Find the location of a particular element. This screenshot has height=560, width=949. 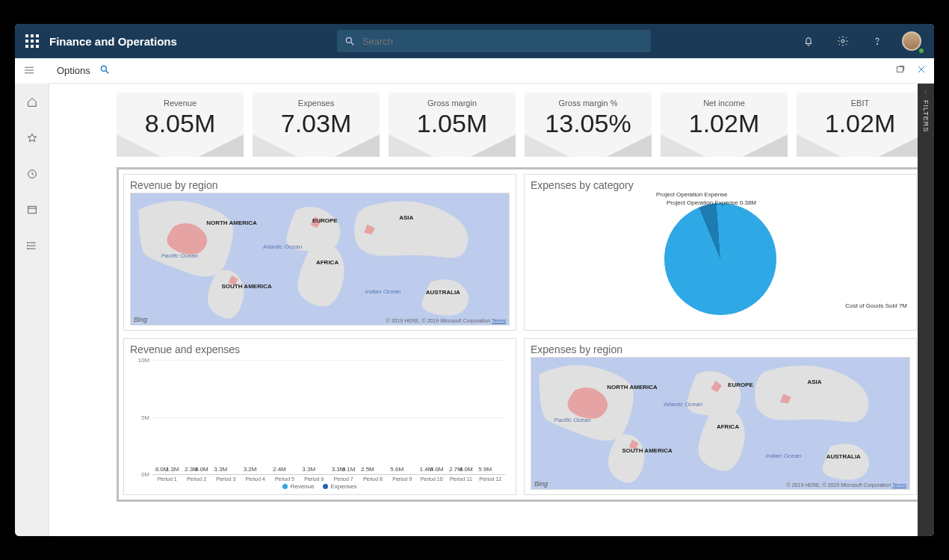

y-tick: 10M is located at coordinates (145, 360).